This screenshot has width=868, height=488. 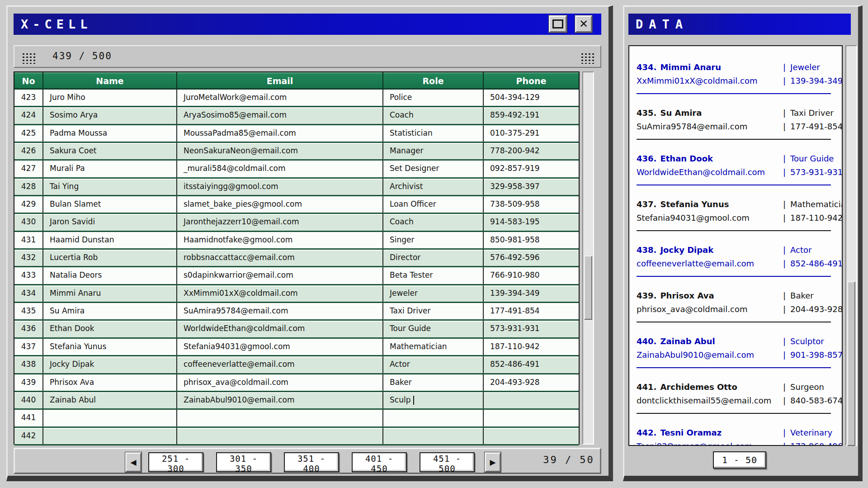 What do you see at coordinates (29, 115) in the screenshot?
I see `cell-no: 424` at bounding box center [29, 115].